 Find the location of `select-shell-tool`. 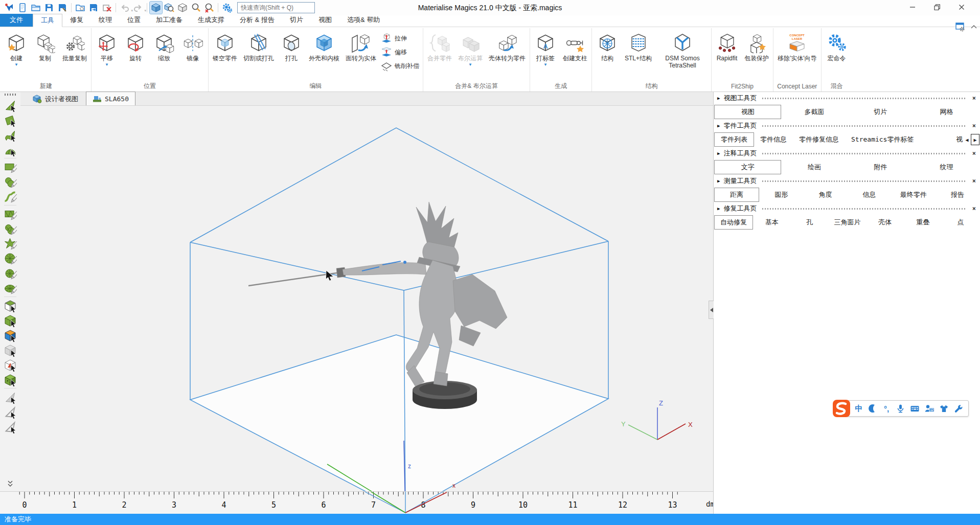

select-shell-tool is located at coordinates (10, 149).